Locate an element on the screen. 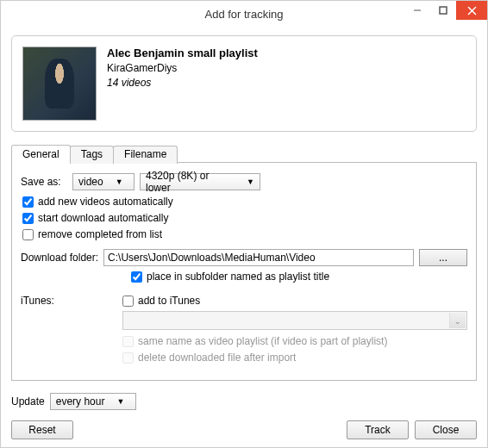 Image resolution: width=488 pixels, height=448 pixels. quality-select: 4320p (8K) or lower ▼ is located at coordinates (200, 182).